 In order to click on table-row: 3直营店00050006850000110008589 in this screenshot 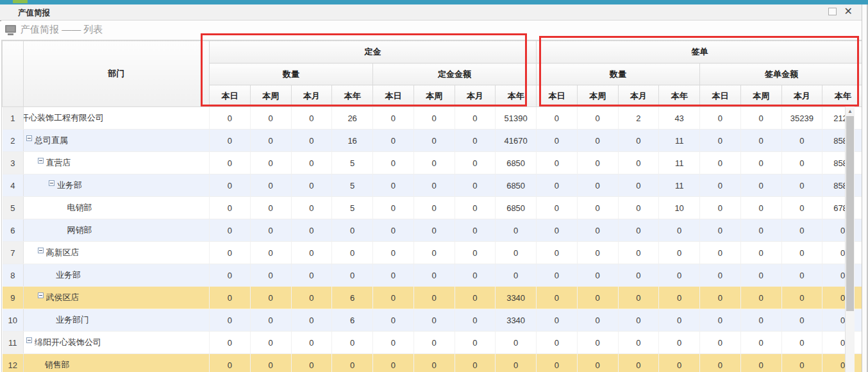, I will do `click(432, 163)`.